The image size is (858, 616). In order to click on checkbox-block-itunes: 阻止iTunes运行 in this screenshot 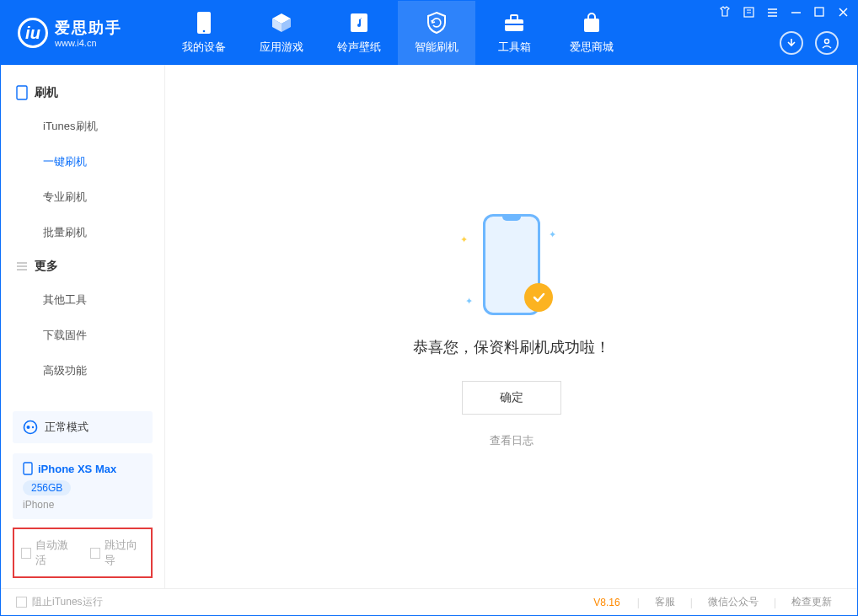, I will do `click(59, 602)`.